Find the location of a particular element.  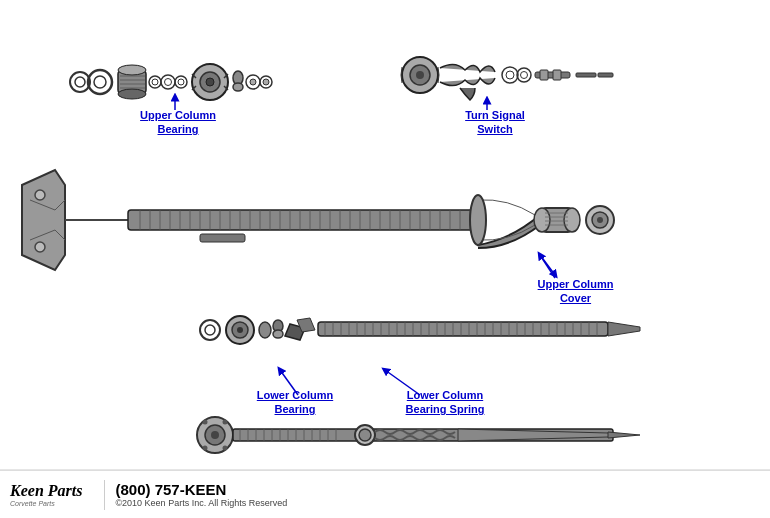

lower-column-bearing-spring-label: Lower Column Bearing Spring is located at coordinates (445, 402).